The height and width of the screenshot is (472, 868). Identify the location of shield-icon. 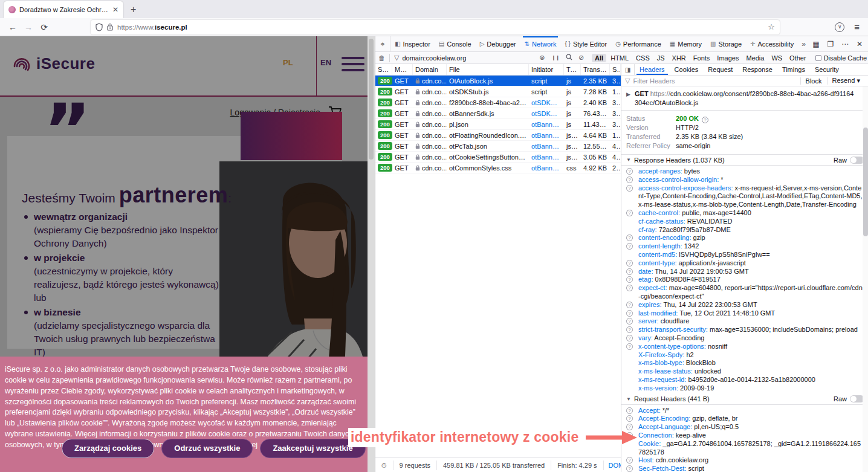
(99, 27).